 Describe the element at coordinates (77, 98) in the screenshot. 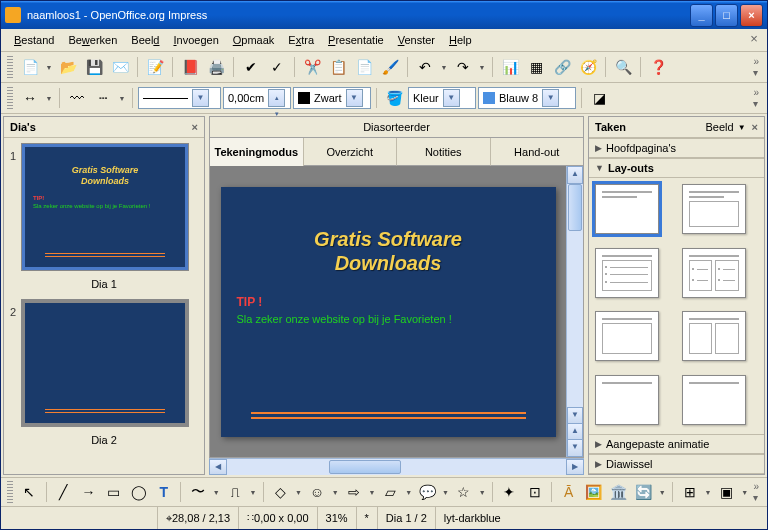

I see `line-style-icon: 〰` at that location.